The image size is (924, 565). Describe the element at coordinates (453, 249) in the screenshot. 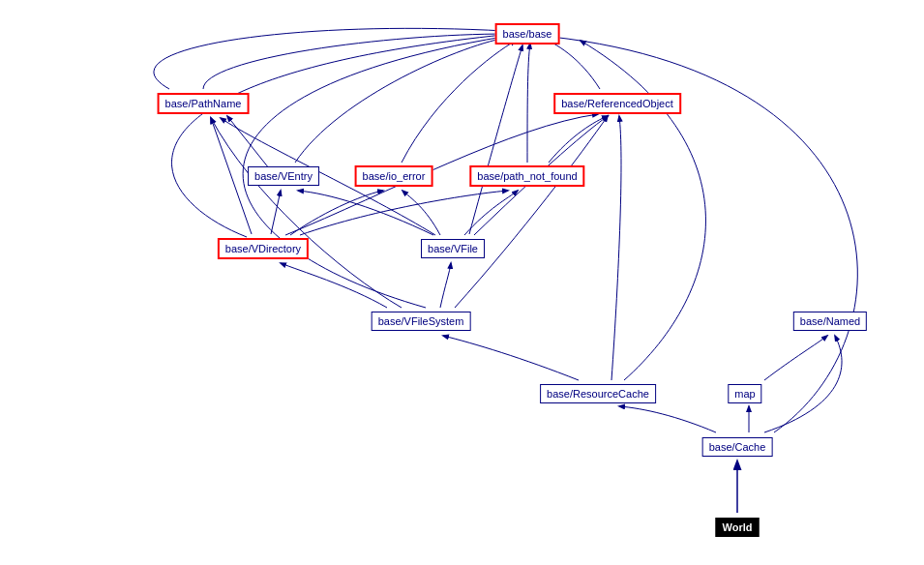

I see `node-base-vfile: base/VFile` at that location.